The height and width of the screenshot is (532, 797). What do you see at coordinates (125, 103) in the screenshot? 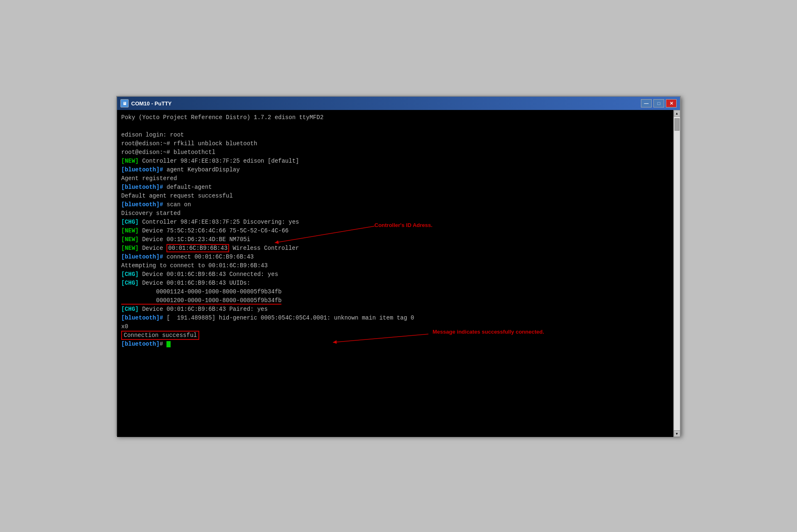
I see `app-icon: 🖥` at bounding box center [125, 103].